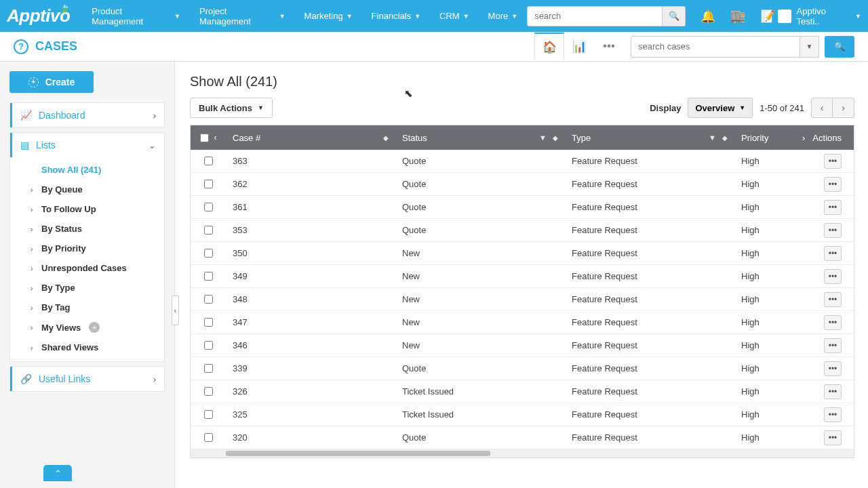 This screenshot has height=488, width=868. I want to click on nav-item-project-management: Project Management▼, so click(243, 18).